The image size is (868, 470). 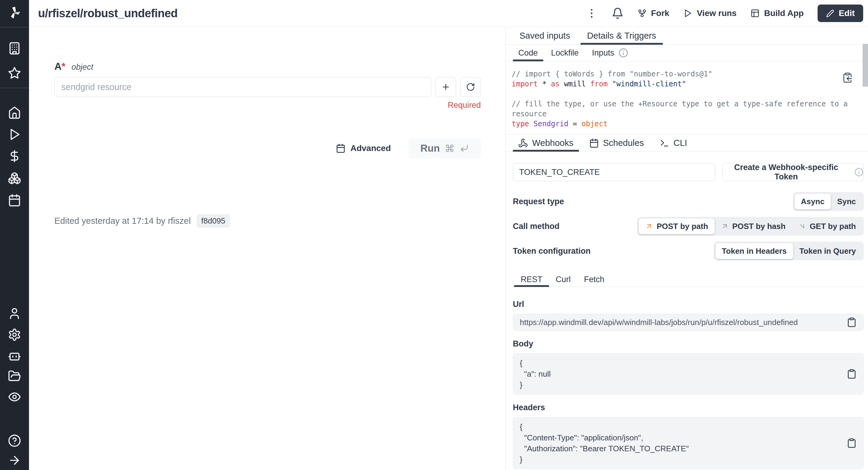 I want to click on terminal-icon, so click(x=664, y=143).